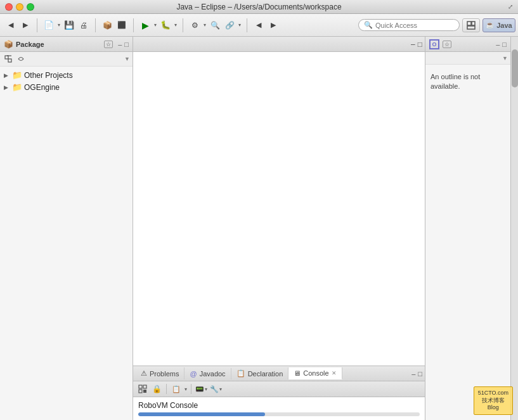 The image size is (518, 420). I want to click on list-item: ▶ 📁 Other Projects, so click(66, 75).